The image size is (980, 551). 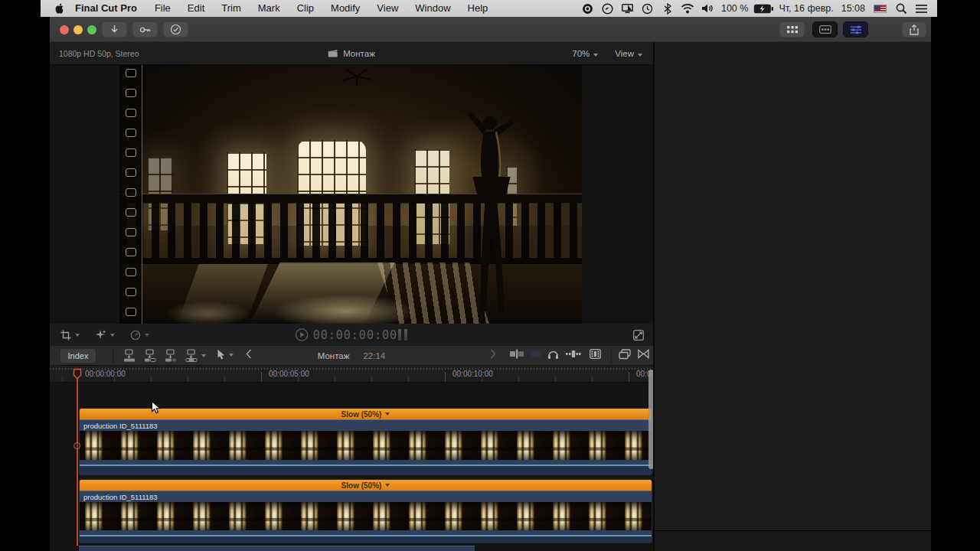 What do you see at coordinates (856, 29) in the screenshot?
I see `inspector-toggle-button` at bounding box center [856, 29].